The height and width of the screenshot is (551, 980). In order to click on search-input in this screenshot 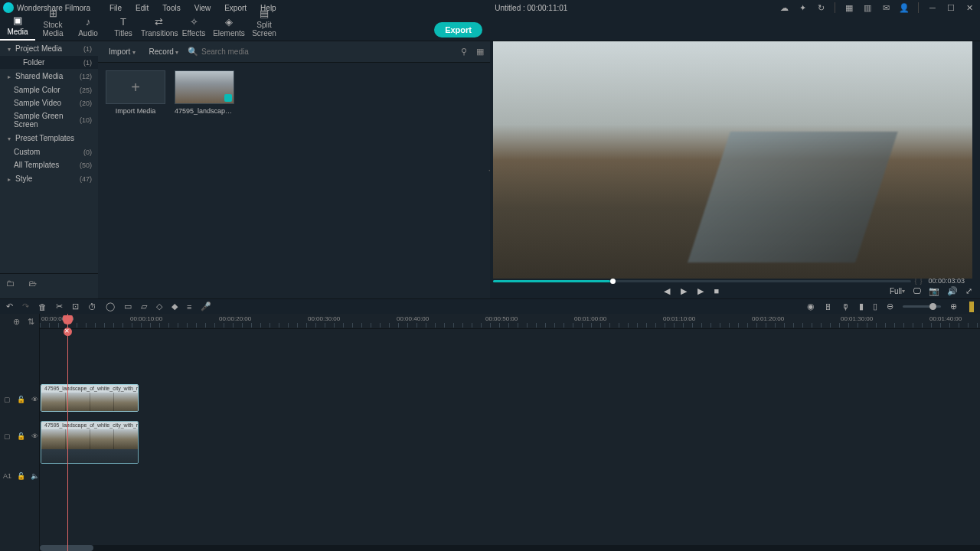, I will do `click(326, 52)`.